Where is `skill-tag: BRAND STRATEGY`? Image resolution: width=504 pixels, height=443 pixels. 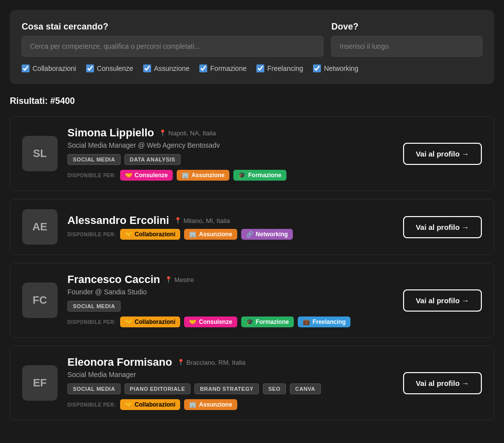 skill-tag: BRAND STRATEGY is located at coordinates (226, 389).